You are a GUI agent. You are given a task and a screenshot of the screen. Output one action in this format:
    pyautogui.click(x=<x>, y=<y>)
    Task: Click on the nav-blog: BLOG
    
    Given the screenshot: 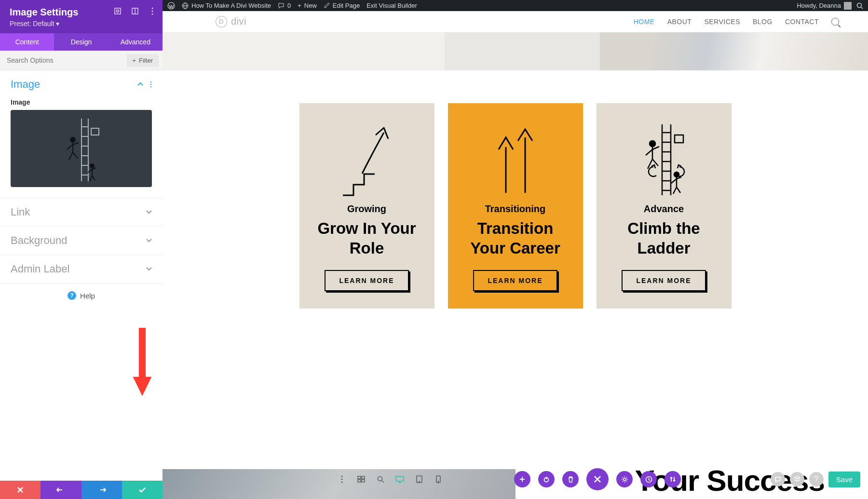 What is the action you would take?
    pyautogui.click(x=763, y=22)
    